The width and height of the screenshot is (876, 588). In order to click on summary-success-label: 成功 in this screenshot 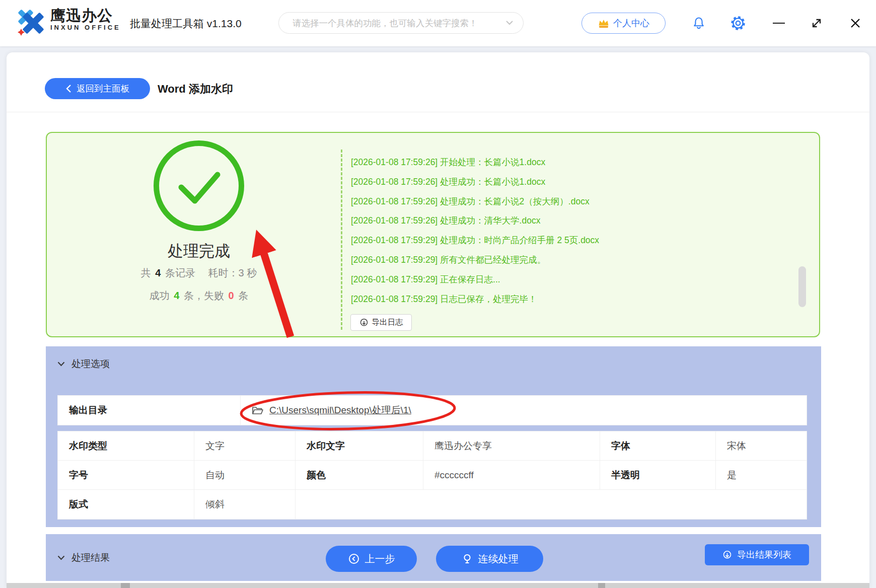, I will do `click(160, 296)`.